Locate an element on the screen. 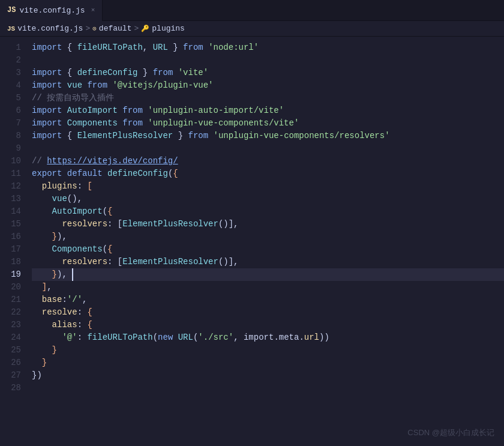 The width and height of the screenshot is (504, 446). tab-close-button: × is located at coordinates (94, 10).